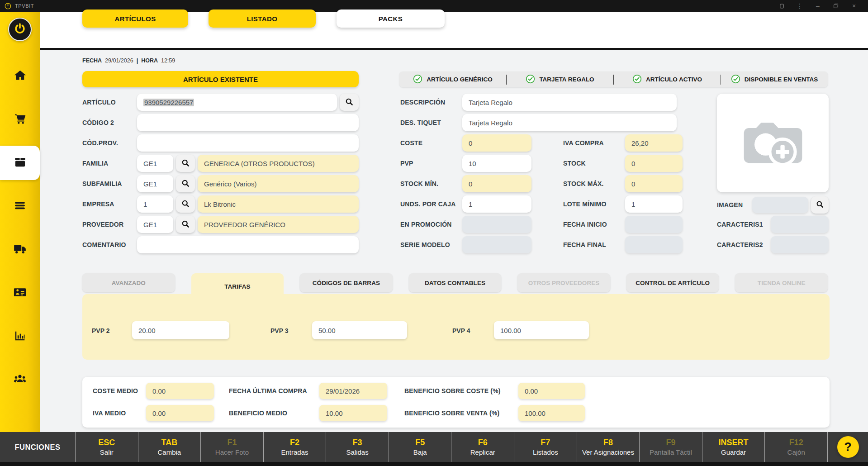 The image size is (868, 466). Describe the element at coordinates (820, 205) in the screenshot. I see `imagen-search-button` at that location.